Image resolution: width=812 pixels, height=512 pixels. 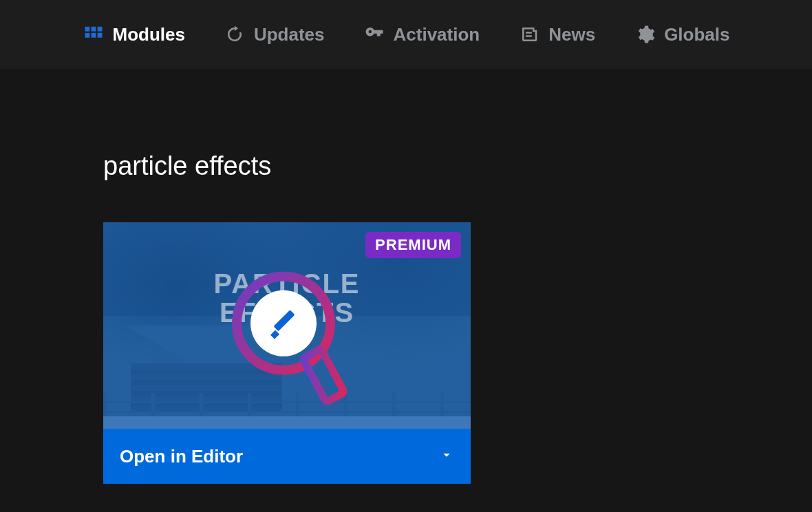 What do you see at coordinates (287, 298) in the screenshot?
I see `thumbnail-watermark: PARTICLE EFFECTS` at bounding box center [287, 298].